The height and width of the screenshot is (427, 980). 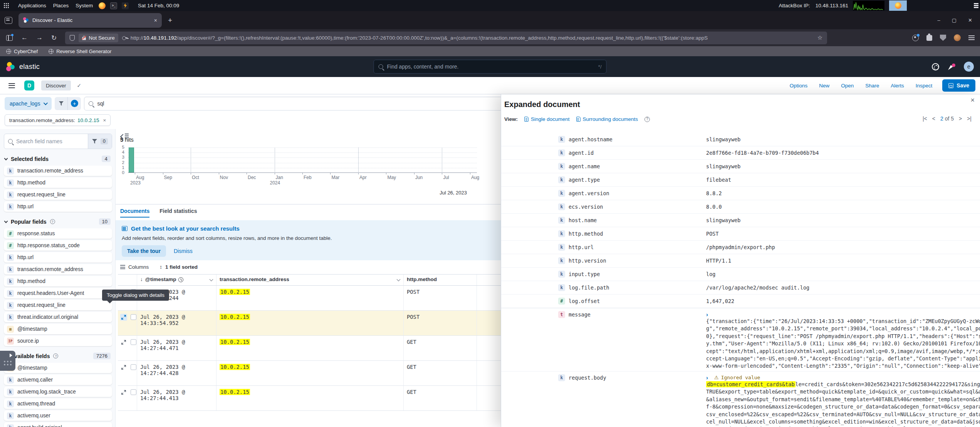 I want to click on profile-avatar, so click(x=957, y=38).